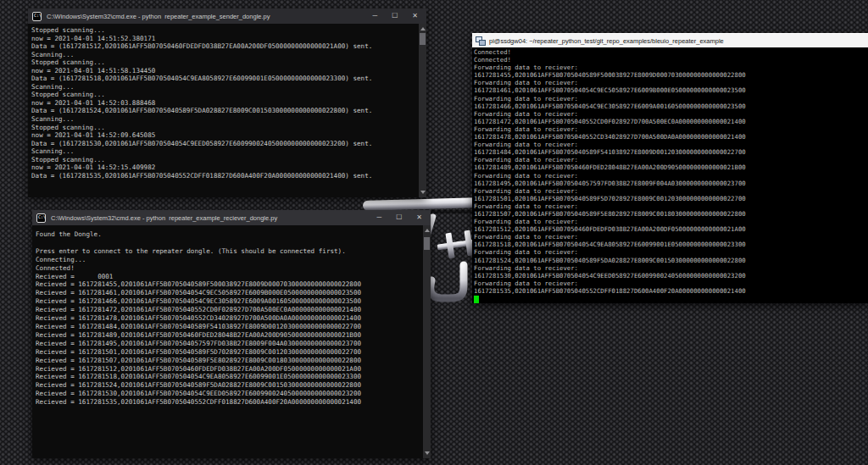 The width and height of the screenshot is (868, 465). Describe the element at coordinates (224, 103) in the screenshot. I see `terminal-line: now = 2021-04-01 14:52:03.888468` at that location.